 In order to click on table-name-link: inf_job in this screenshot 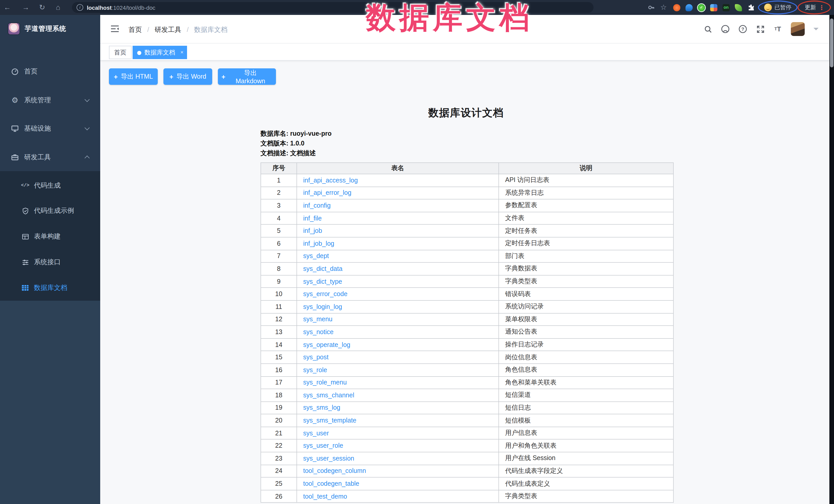, I will do `click(313, 231)`.